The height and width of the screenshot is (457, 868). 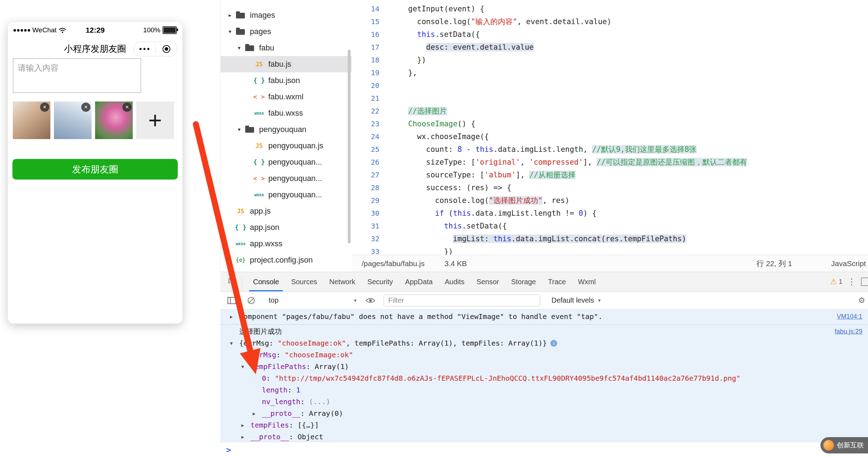 What do you see at coordinates (610, 137) in the screenshot?
I see `code-line: 24 wx.chooseImage({` at bounding box center [610, 137].